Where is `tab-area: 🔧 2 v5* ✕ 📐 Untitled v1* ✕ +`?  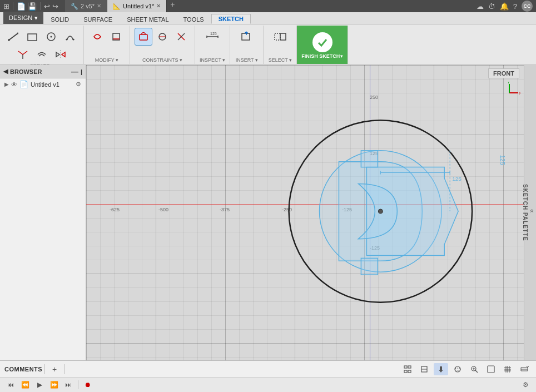 tab-area: 🔧 2 v5* ✕ 📐 Untitled v1* ✕ + is located at coordinates (122, 6).